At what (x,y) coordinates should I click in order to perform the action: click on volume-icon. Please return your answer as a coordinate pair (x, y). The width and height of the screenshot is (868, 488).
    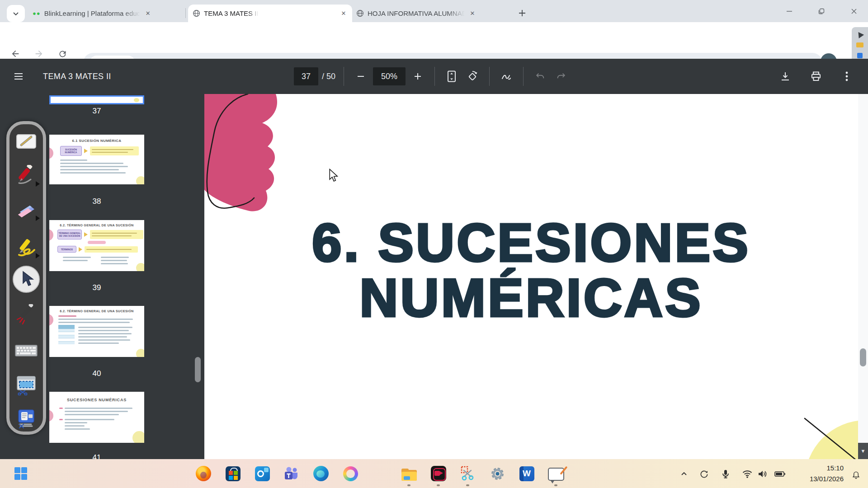
    Looking at the image, I should click on (762, 474).